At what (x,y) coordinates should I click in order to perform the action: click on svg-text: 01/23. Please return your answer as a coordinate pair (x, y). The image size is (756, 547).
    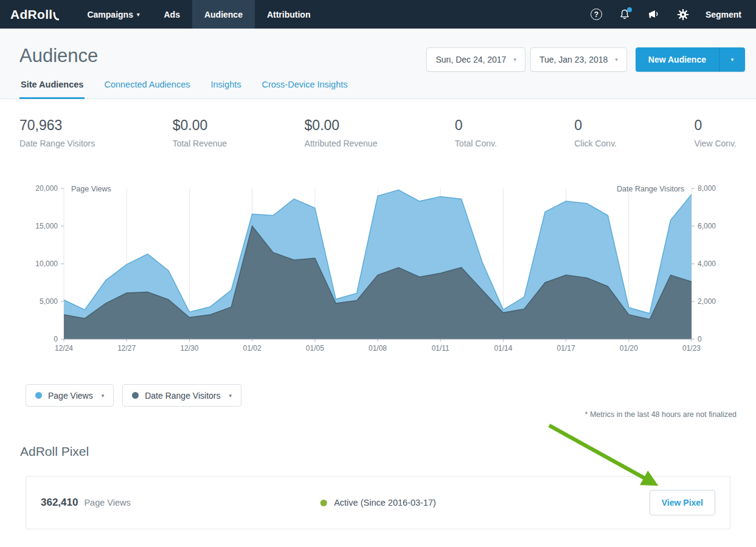
    Looking at the image, I should click on (692, 348).